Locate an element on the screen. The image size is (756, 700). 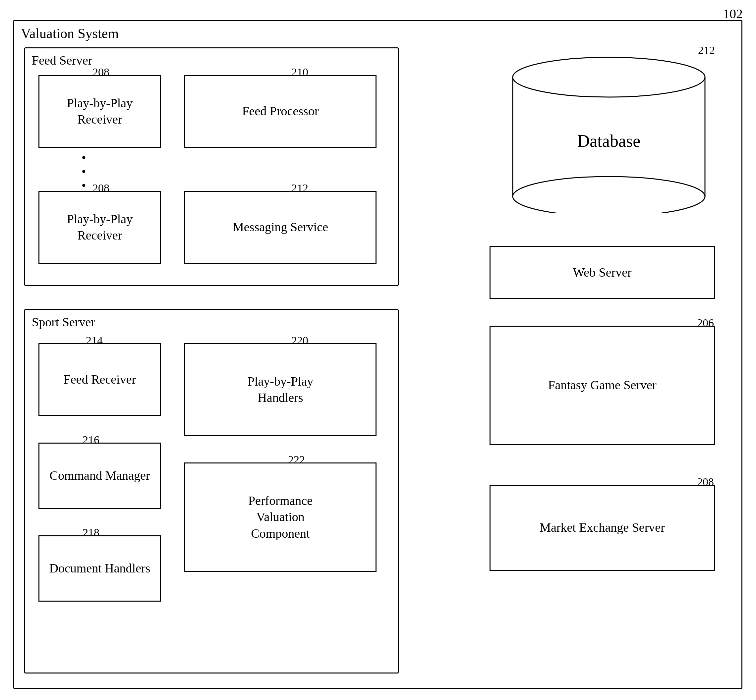
command-manager-number: 216 is located at coordinates (91, 440).